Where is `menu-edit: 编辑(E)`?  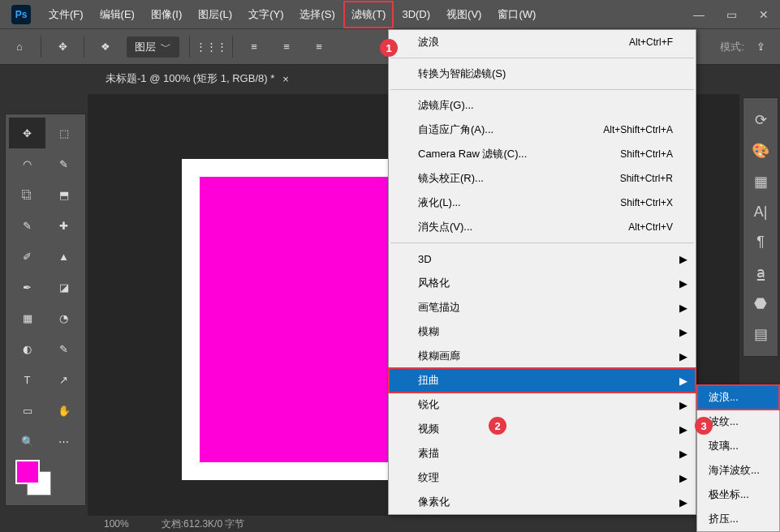
menu-edit: 编辑(E) is located at coordinates (117, 15).